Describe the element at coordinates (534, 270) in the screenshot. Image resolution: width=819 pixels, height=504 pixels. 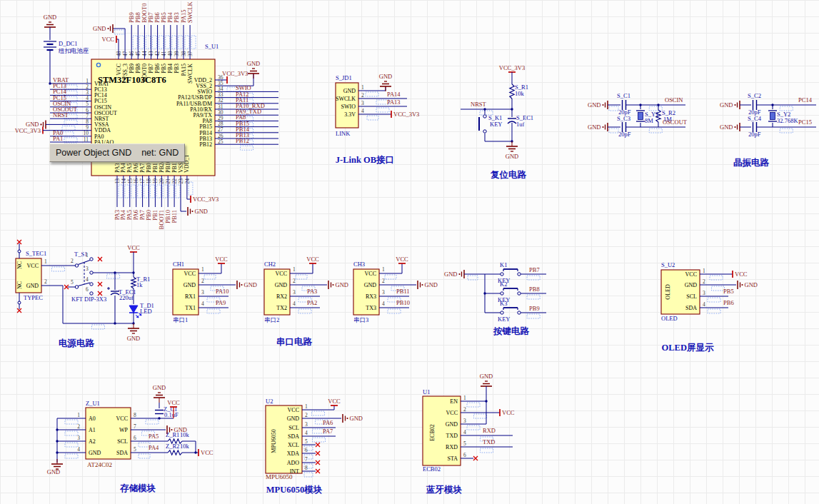
I see `net-label: PB7` at that location.